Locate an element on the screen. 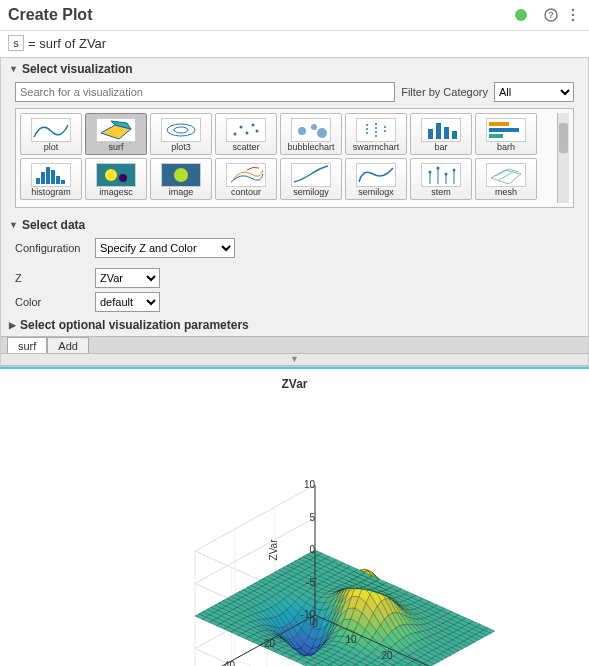 The image size is (589, 666). z-select: ZVar is located at coordinates (128, 278).